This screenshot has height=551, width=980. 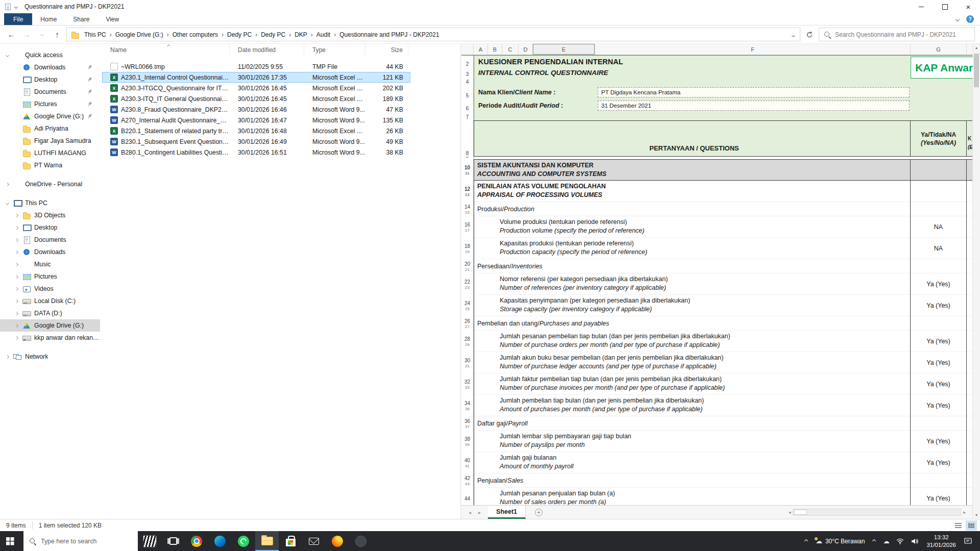 What do you see at coordinates (256, 142) in the screenshot?
I see `file-row: WB230.1_Subsequent Event Questionnaire_.…` at bounding box center [256, 142].